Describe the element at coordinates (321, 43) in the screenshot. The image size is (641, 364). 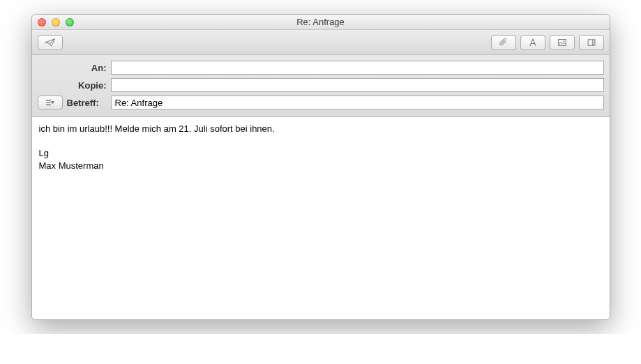
I see `toolbar` at that location.